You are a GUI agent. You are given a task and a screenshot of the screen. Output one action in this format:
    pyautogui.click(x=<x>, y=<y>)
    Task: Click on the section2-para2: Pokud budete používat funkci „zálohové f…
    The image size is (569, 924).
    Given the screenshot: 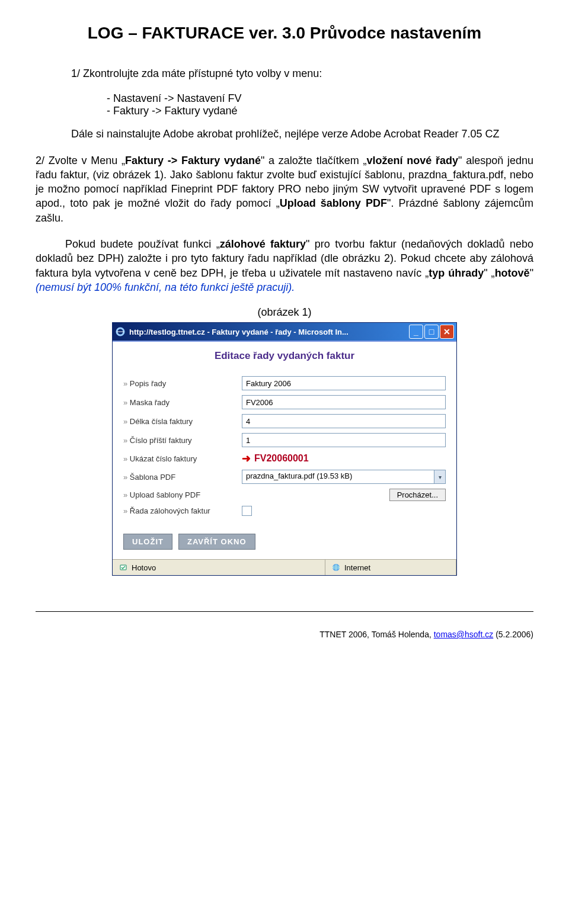 What is the action you would take?
    pyautogui.click(x=284, y=265)
    